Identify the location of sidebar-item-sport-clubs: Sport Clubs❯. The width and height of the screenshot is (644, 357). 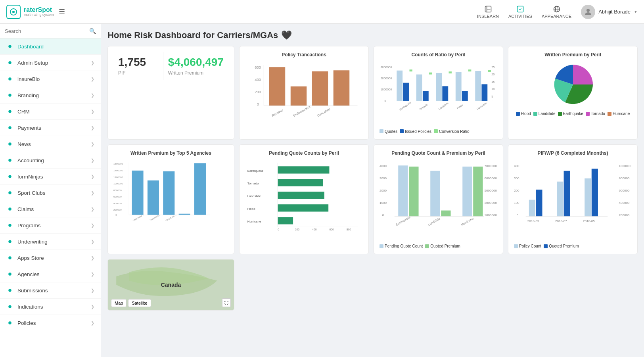
(50, 193).